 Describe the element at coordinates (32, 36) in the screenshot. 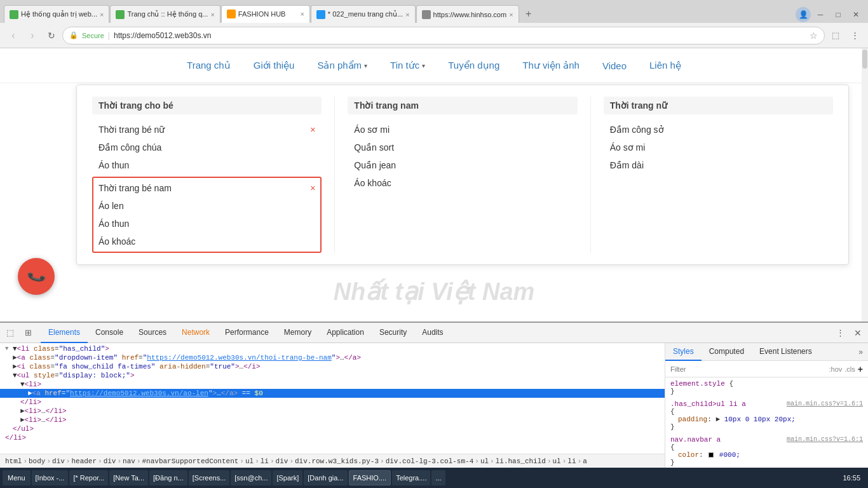

I see `forward-button: ›` at that location.